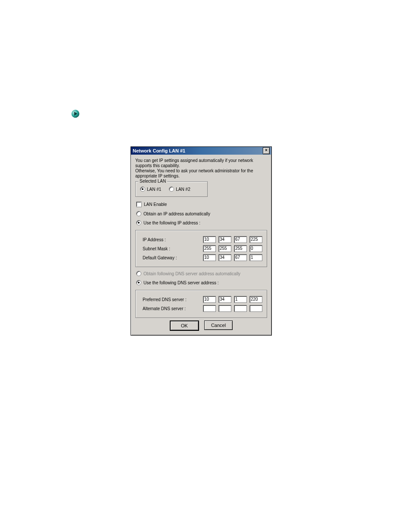 This screenshot has width=411, height=532. I want to click on gateway-label: Default Gateway :, so click(173, 258).